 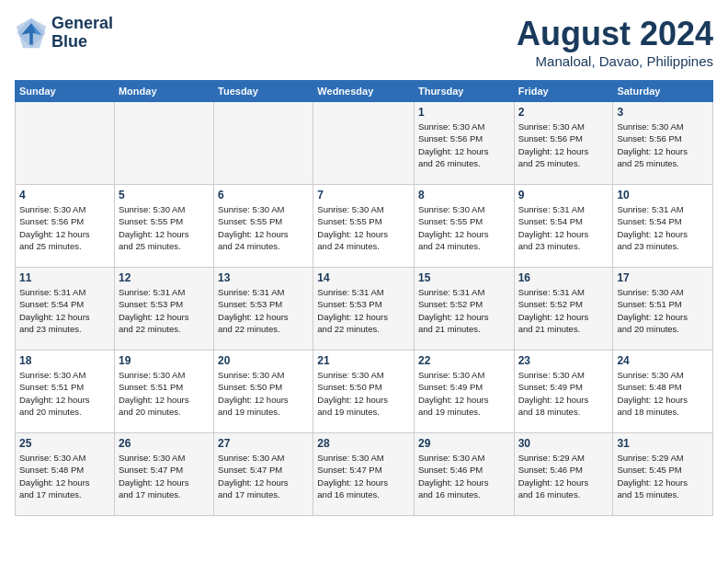 I want to click on calendar-cell: 27Sunrise: 5:30 AM Sunset: 5:47 PM Dayli…, so click(x=264, y=475).